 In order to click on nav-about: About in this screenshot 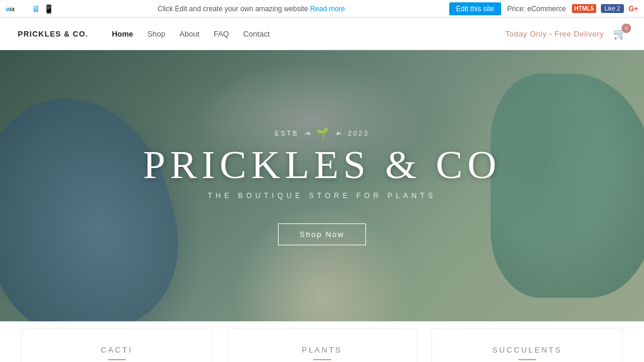, I will do `click(189, 34)`.